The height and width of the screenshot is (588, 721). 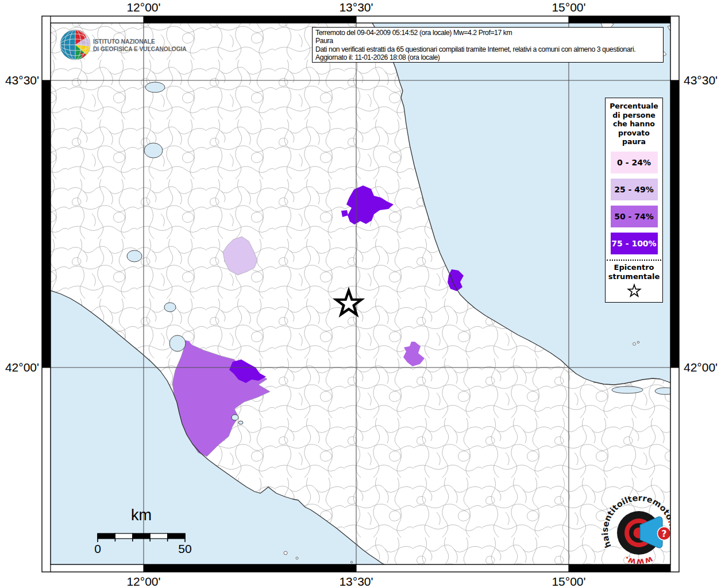 What do you see at coordinates (134, 256) in the screenshot?
I see `lake-bolsena-icon` at bounding box center [134, 256].